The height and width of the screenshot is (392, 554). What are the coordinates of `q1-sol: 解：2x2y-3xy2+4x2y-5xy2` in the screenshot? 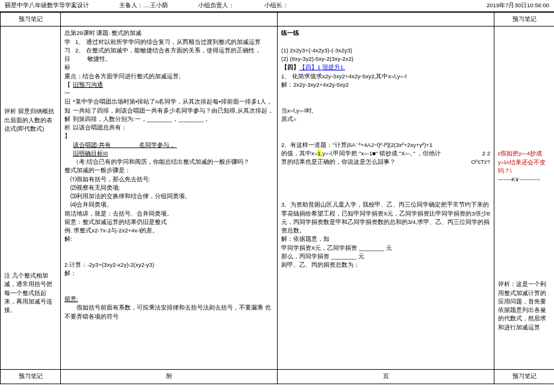 It's located at (385, 85).